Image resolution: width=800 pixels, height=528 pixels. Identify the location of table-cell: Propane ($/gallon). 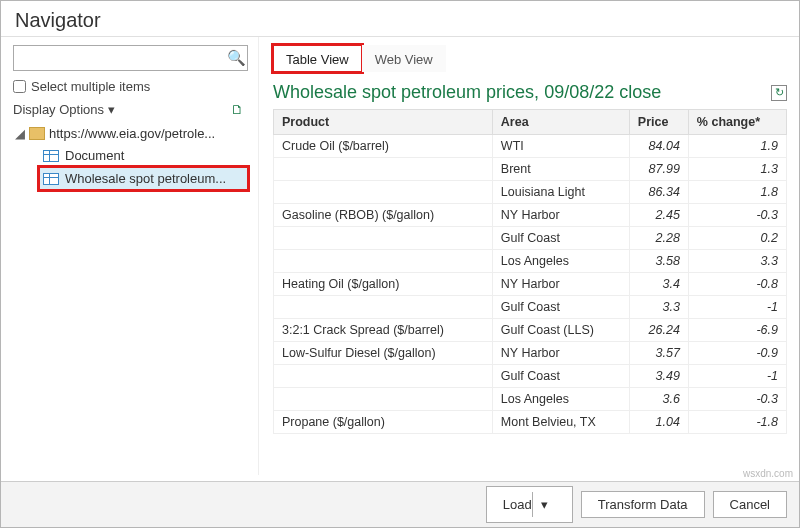
(384, 422).